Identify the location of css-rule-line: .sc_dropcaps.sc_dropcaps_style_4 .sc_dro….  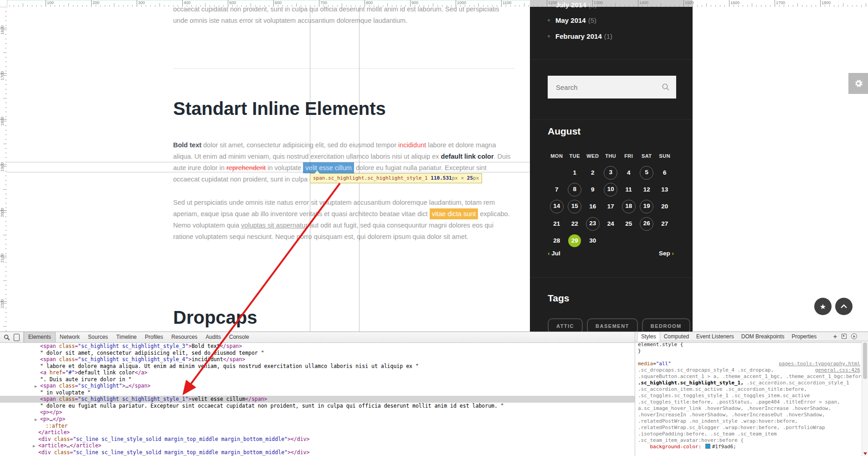
(749, 370).